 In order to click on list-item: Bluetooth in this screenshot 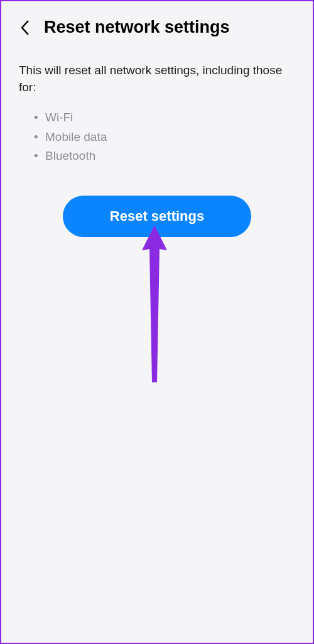, I will do `click(165, 156)`.